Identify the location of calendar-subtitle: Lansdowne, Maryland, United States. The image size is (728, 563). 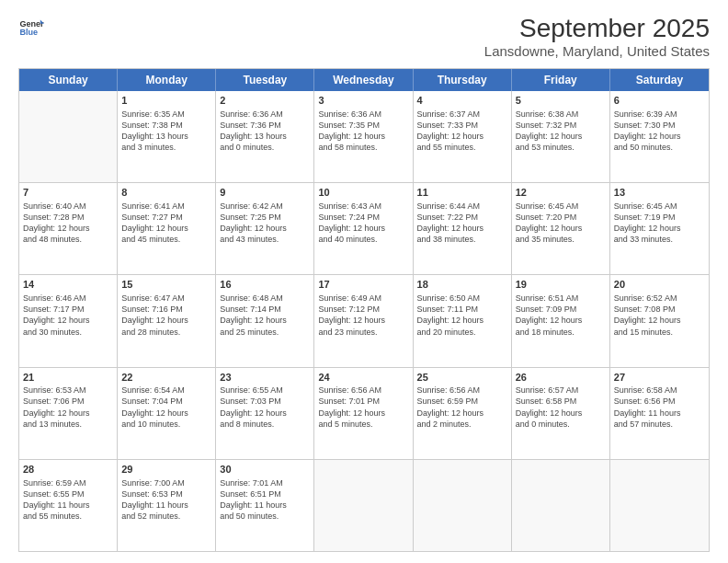
(597, 52).